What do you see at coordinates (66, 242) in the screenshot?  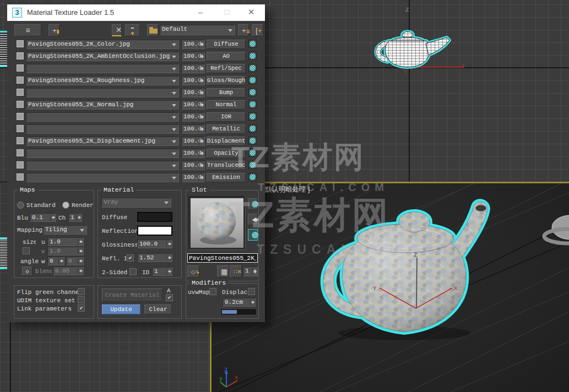 I see `u-size-spinner: 1.0` at bounding box center [66, 242].